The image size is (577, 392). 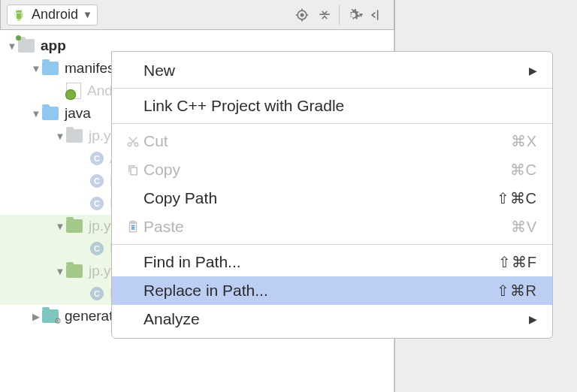 I want to click on menu-item-find-in-path: Find in Path... ⇧⌘F, so click(x=332, y=262).